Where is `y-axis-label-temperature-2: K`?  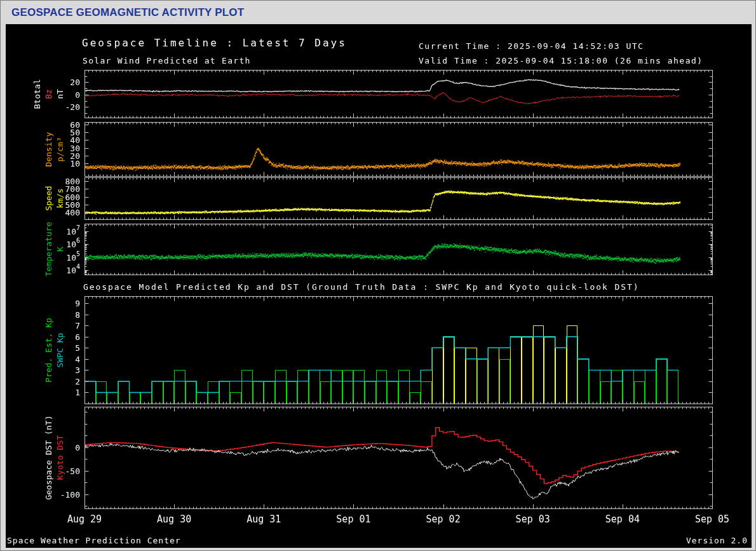
y-axis-label-temperature-2: K is located at coordinates (60, 249).